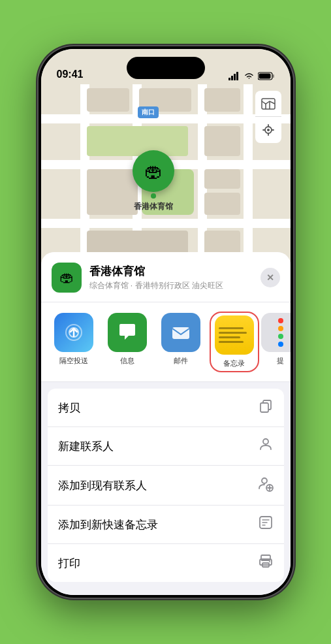 The image size is (331, 644). Describe the element at coordinates (153, 182) in the screenshot. I see `stadium-pin: 🏟 香港体育馆` at that location.